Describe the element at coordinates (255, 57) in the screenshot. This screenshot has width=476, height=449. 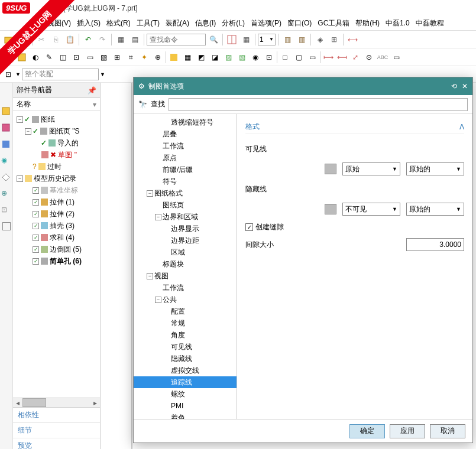
I see `view-icon-7: ◉` at that location.